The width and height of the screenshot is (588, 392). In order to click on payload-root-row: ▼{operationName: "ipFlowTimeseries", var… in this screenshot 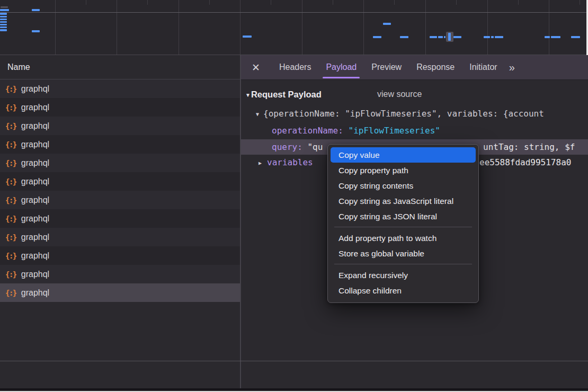, I will do `click(414, 114)`.